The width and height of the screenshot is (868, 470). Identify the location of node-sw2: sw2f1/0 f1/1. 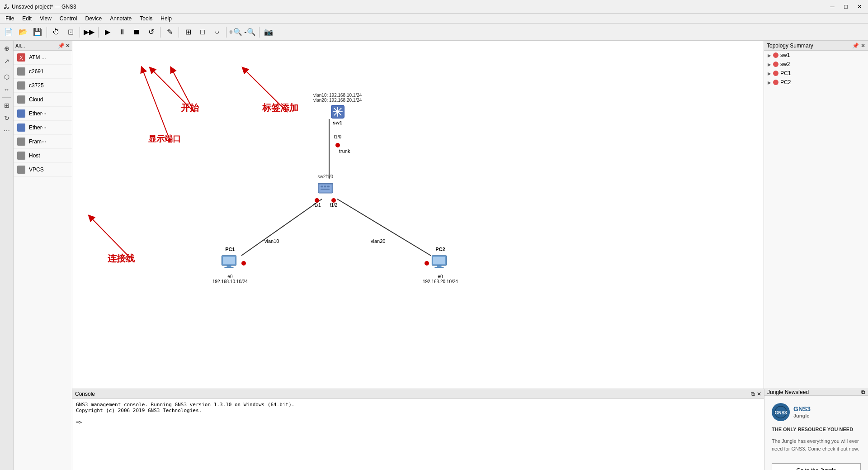
(326, 191).